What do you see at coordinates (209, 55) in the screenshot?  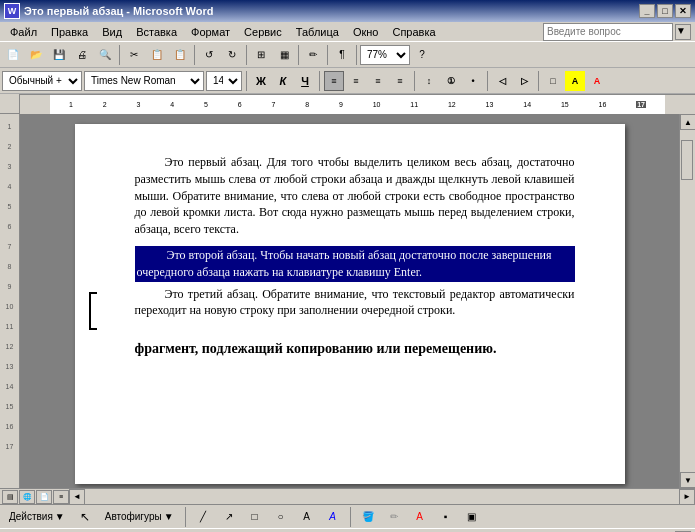 I see `undo-button: ↺` at bounding box center [209, 55].